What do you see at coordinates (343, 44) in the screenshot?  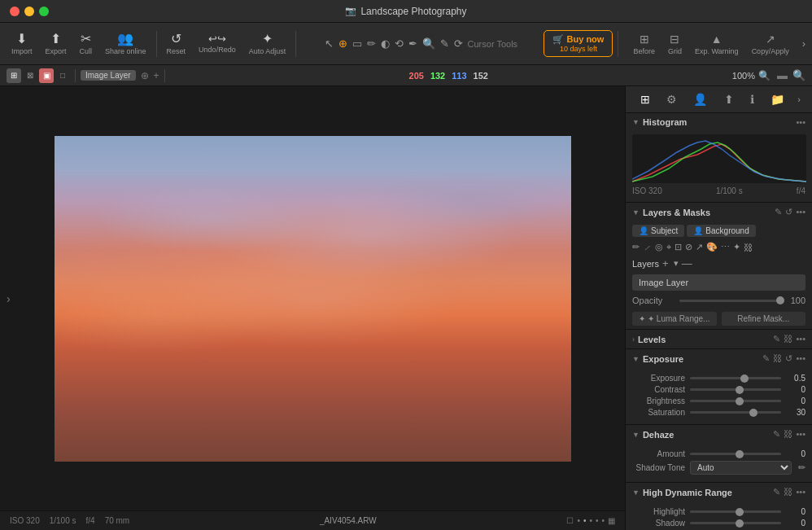 I see `cursor-tool-2: ⊕` at bounding box center [343, 44].